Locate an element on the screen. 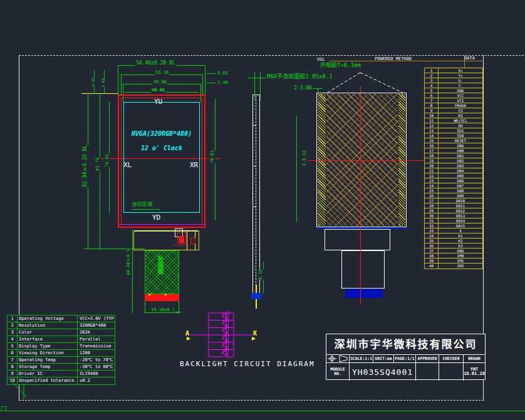 The height and width of the screenshot is (420, 525). front-top-tape-line is located at coordinates (100, 94).